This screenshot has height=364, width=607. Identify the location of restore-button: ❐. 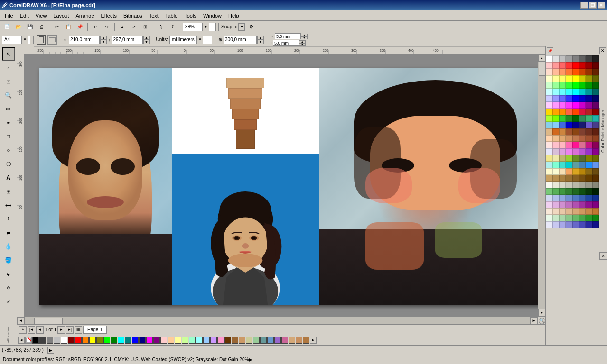
(593, 5).